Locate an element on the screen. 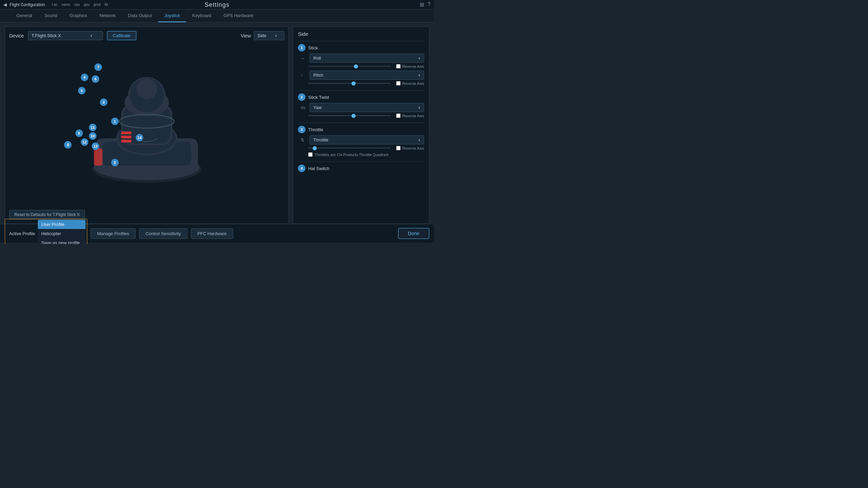  reset-defaults-button: Reset to Defaults for T.Flight Stick X is located at coordinates (47, 215).